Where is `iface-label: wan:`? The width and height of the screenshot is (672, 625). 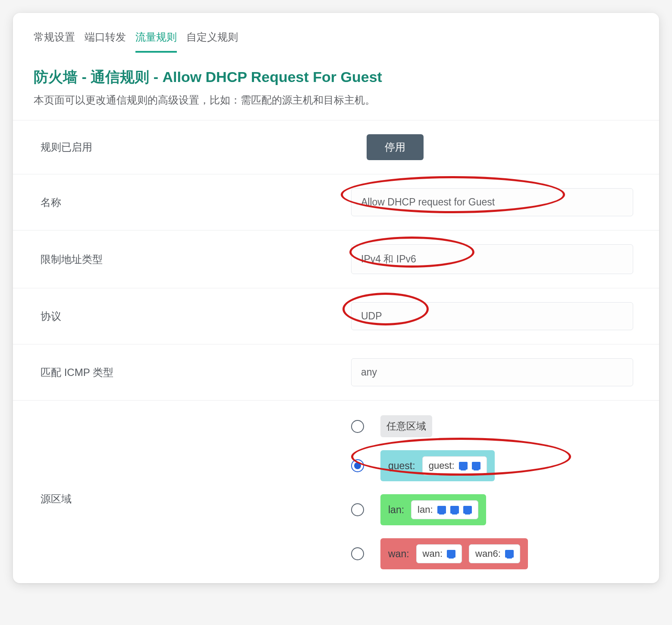
iface-label: wan: is located at coordinates (433, 554).